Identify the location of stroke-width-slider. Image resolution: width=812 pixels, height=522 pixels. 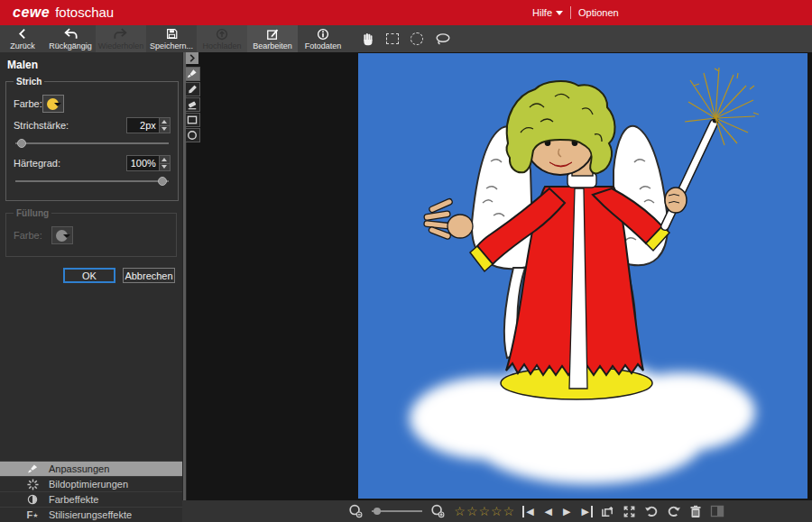
(92, 143).